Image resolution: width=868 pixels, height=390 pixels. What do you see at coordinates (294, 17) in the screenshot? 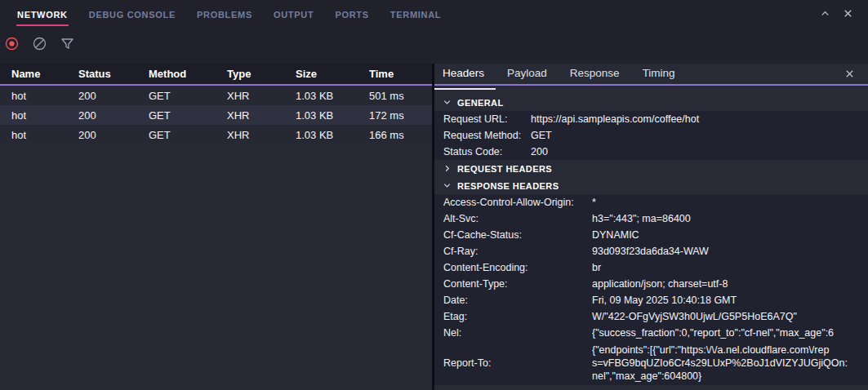
I see `tab-output: OUTPUT` at bounding box center [294, 17].